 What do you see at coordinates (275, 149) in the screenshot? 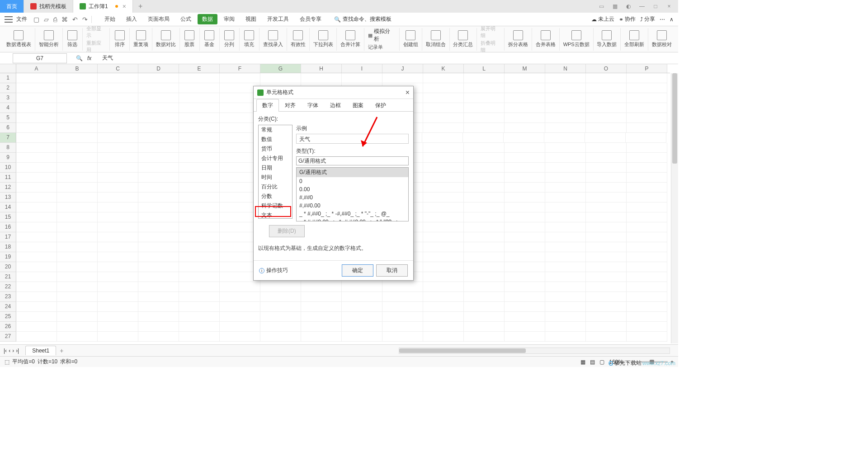
I see `category-item: 货币` at bounding box center [275, 149].